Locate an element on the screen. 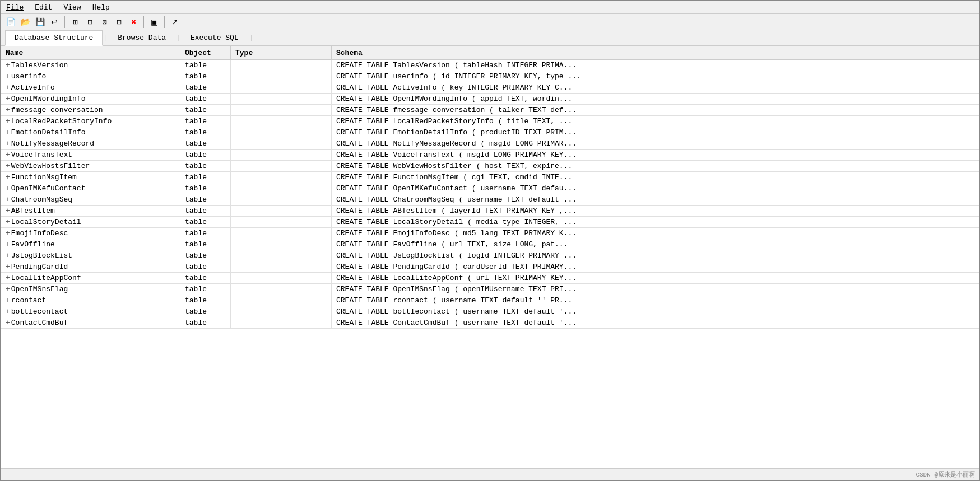 The image size is (980, 481). cell-schema: CREATE TABLE TablesVersion ( tableHash I… is located at coordinates (656, 66).